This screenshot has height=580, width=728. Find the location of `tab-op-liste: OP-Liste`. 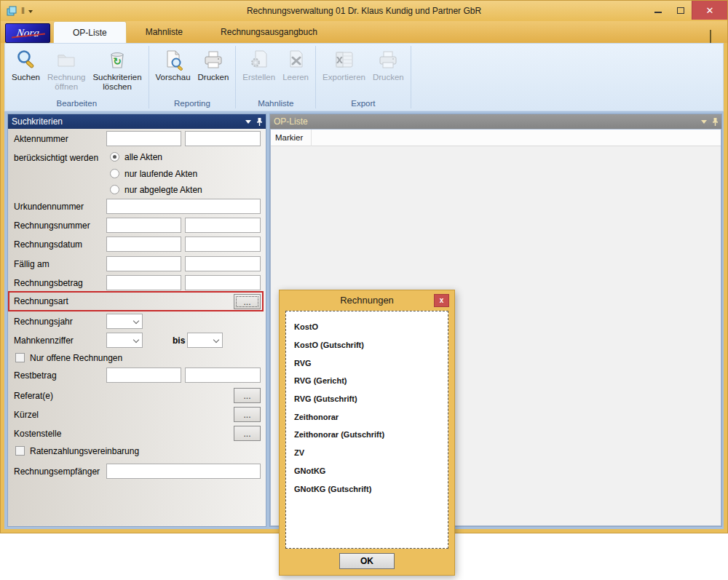

tab-op-liste: OP-Liste is located at coordinates (90, 32).